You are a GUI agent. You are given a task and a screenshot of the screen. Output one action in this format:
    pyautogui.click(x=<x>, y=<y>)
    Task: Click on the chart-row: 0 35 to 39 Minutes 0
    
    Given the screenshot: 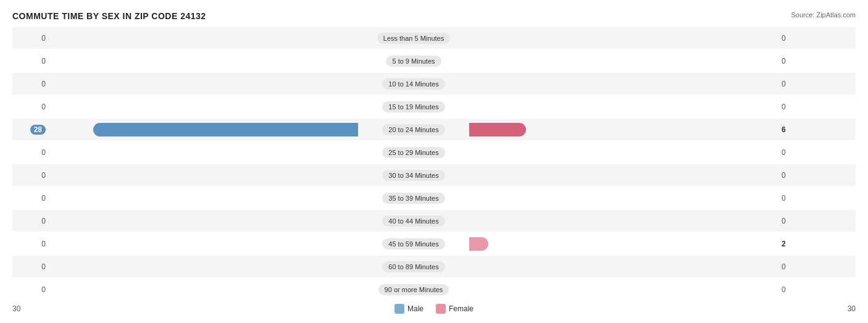 What is the action you would take?
    pyautogui.click(x=434, y=198)
    